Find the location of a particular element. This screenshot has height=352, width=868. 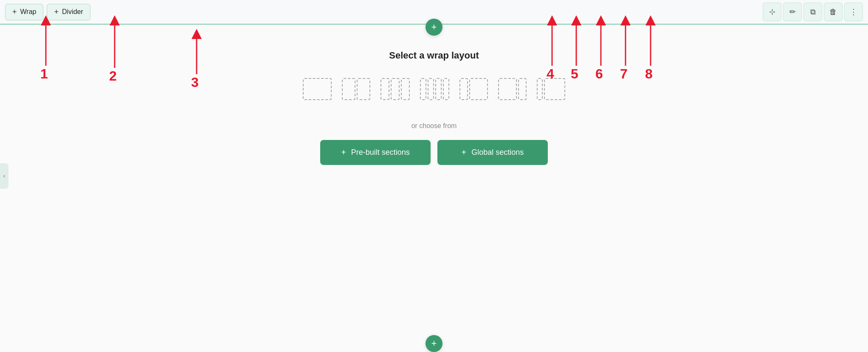

collapse-handle: ‹ is located at coordinates (4, 176).